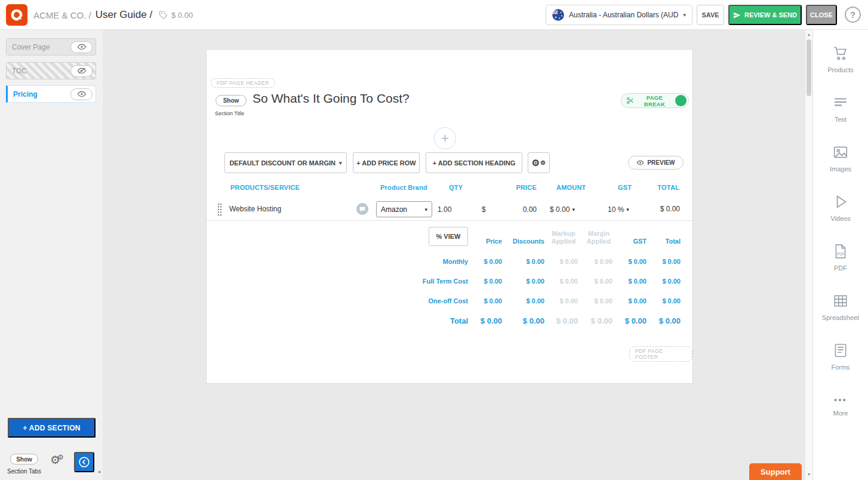  I want to click on palette-item-more: ••• More, so click(841, 406).